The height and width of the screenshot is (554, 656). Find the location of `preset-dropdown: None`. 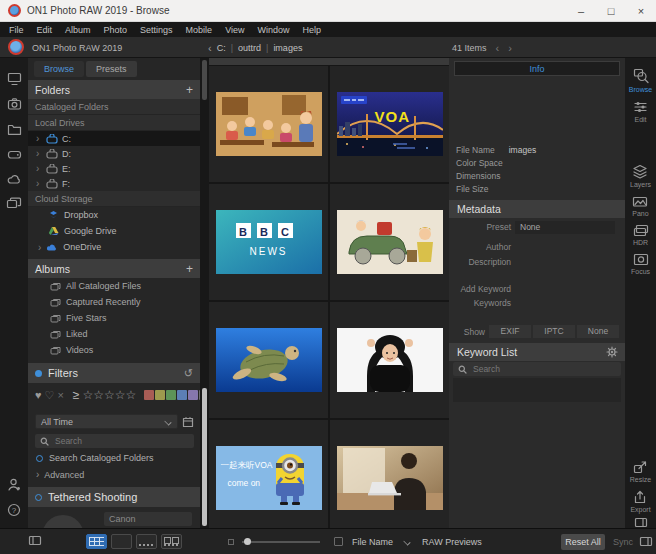

preset-dropdown: None is located at coordinates (565, 228).